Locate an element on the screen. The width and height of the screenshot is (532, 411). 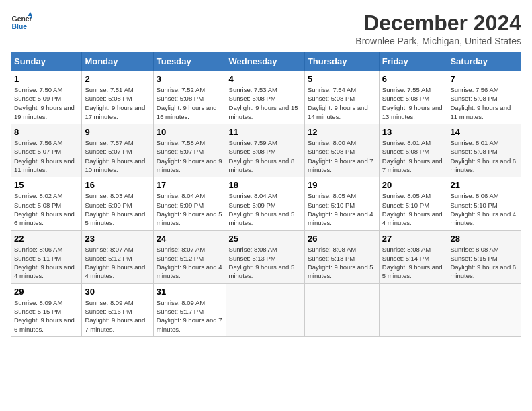
calendar-cell: 23 Sunrise: 8:07 AMSunset: 5:12 PMDaylig… is located at coordinates (118, 257).